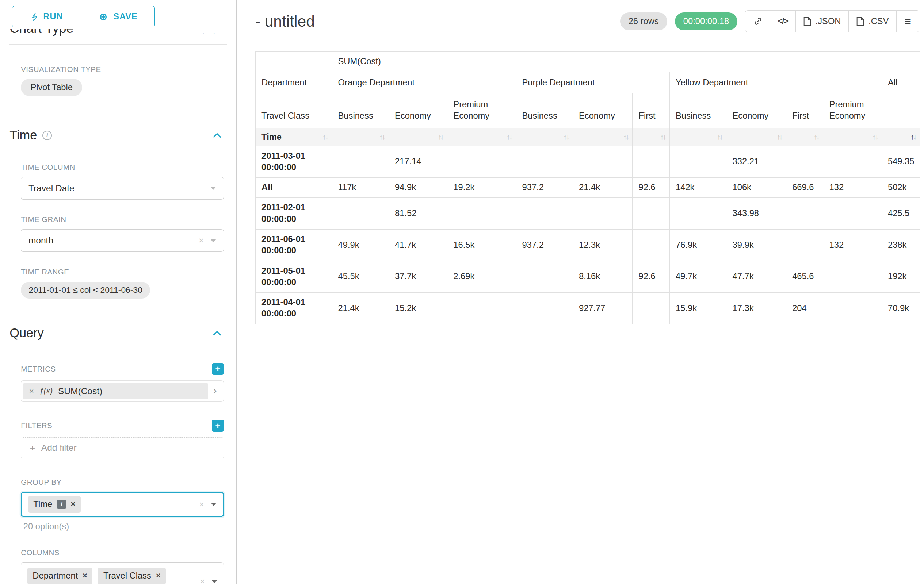 Image resolution: width=924 pixels, height=584 pixels. What do you see at coordinates (804, 308) in the screenshot?
I see `pivot-cell: 204` at bounding box center [804, 308].